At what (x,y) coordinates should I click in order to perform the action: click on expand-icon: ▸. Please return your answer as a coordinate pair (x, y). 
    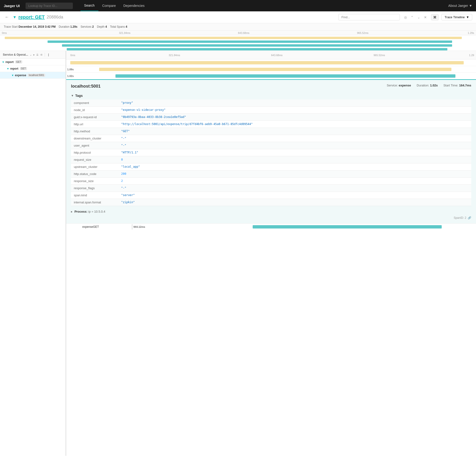
    Looking at the image, I should click on (34, 55).